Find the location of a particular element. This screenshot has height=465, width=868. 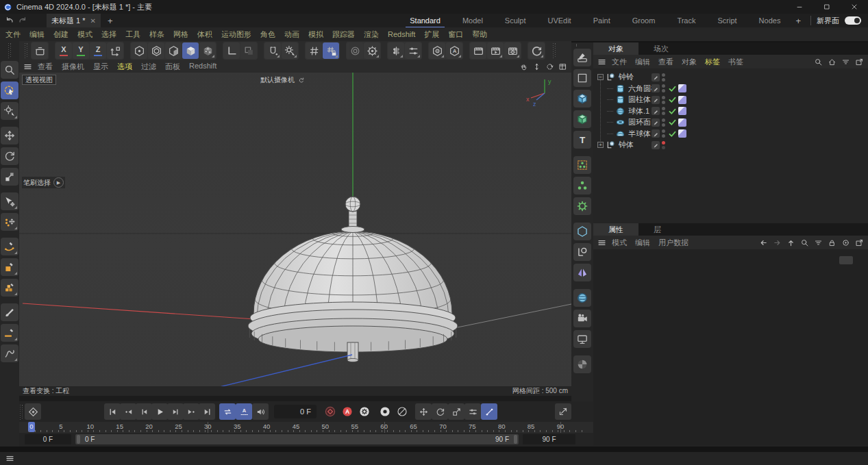

filter-icon is located at coordinates (845, 62).